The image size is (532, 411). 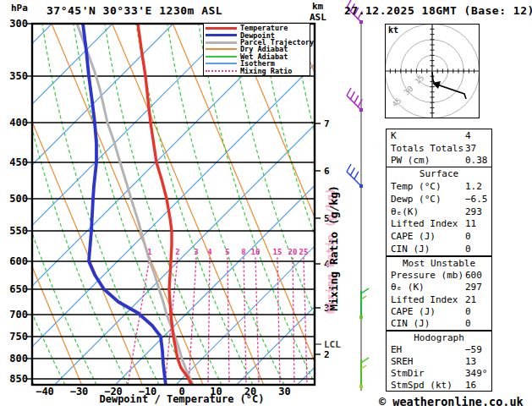 I want to click on branding-label: © weatheronline.co.uk, so click(x=452, y=403).